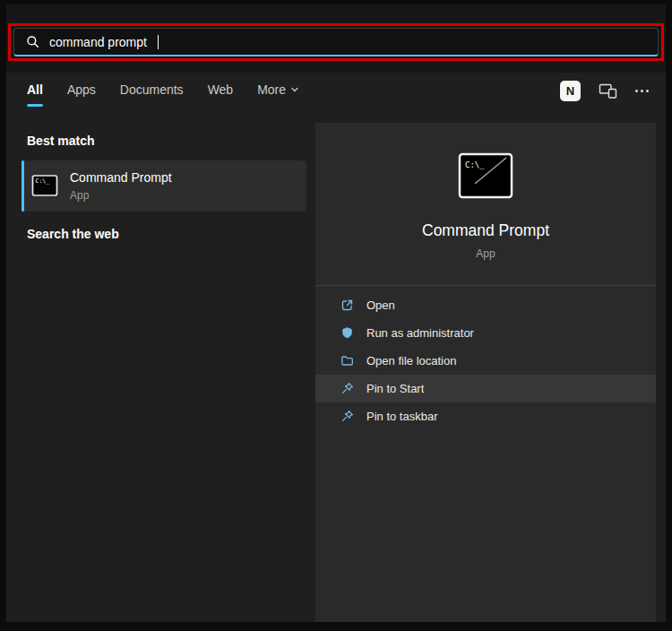  What do you see at coordinates (99, 42) in the screenshot?
I see `search-query-text: command prompt` at bounding box center [99, 42].